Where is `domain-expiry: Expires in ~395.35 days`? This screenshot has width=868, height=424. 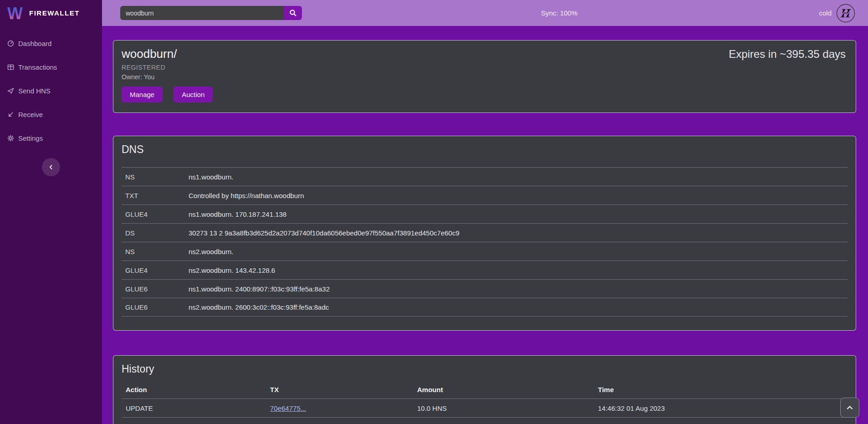 domain-expiry: Expires in ~395.35 days is located at coordinates (787, 54).